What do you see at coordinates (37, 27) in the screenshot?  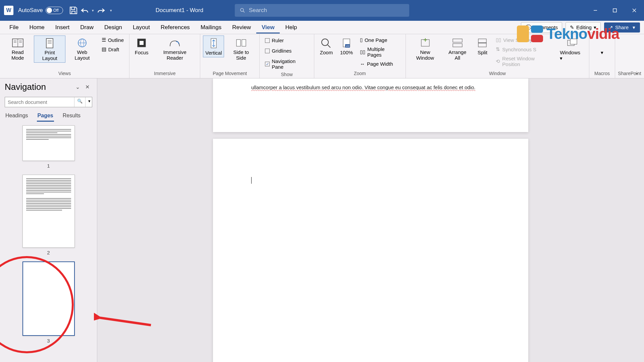 I see `menu-home: Home` at bounding box center [37, 27].